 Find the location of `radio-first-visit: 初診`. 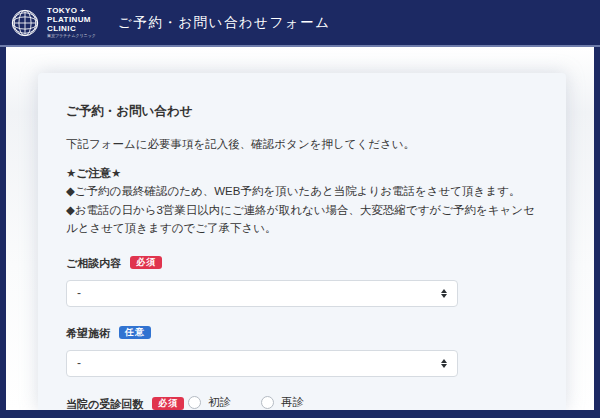

radio-first-visit: 初診 is located at coordinates (210, 402).